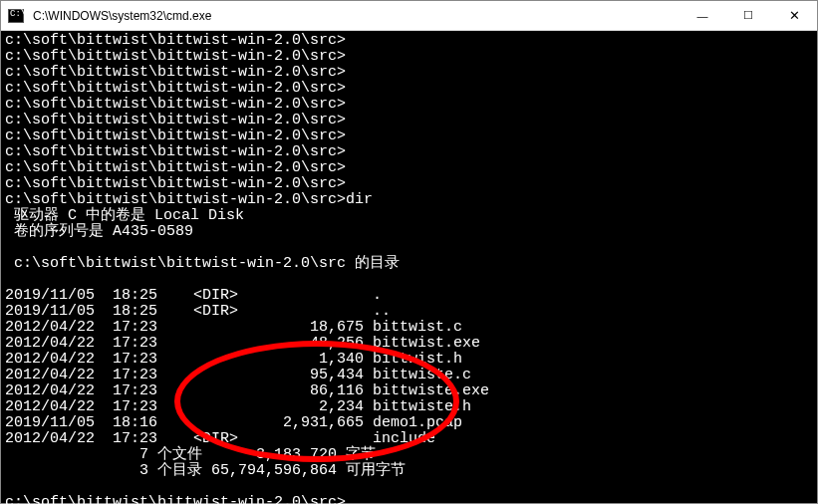 The height and width of the screenshot is (504, 818). Describe the element at coordinates (16, 16) in the screenshot. I see `window-icon-box: C:\_` at that location.